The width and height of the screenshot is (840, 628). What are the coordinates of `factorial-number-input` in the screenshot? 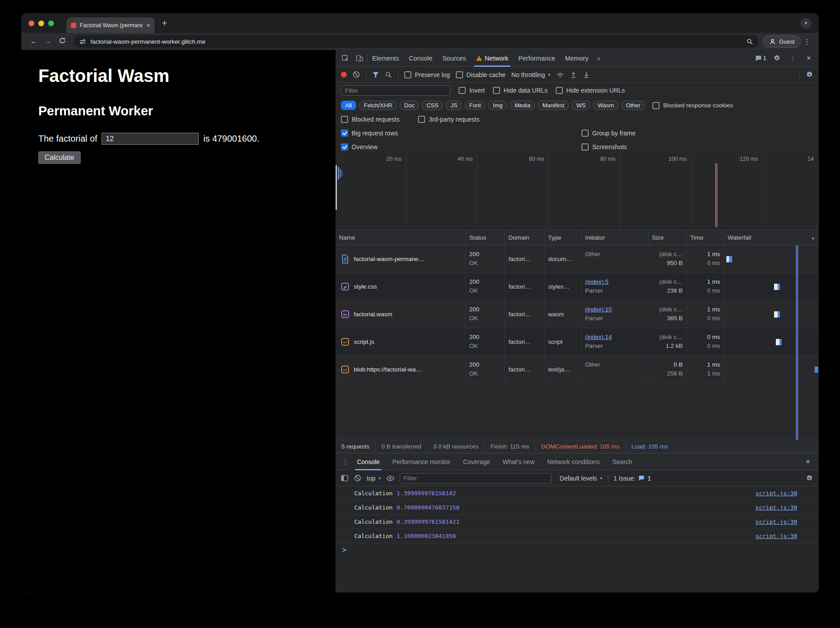 It's located at (150, 139).